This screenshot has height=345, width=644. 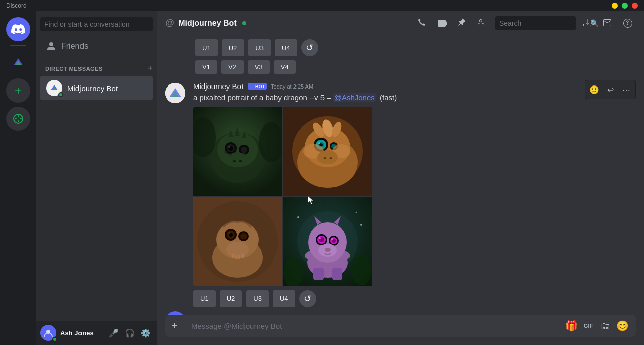 I want to click on server-icon-boat, so click(x=18, y=62).